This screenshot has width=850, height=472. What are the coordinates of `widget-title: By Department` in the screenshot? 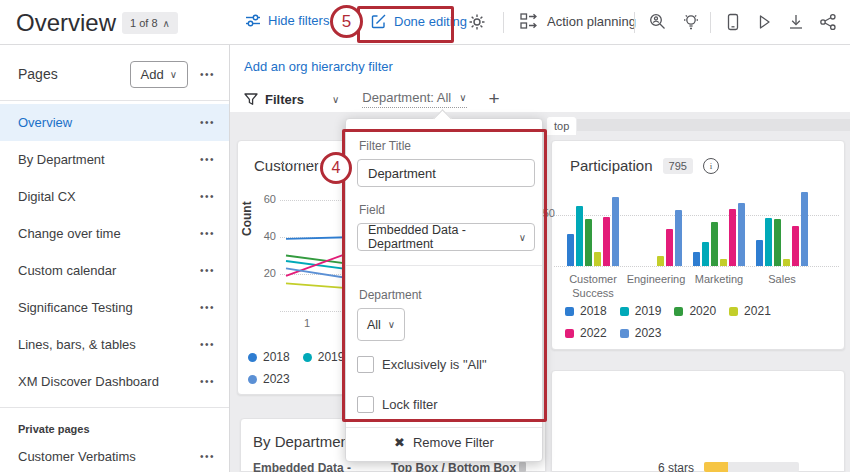 It's located at (303, 442).